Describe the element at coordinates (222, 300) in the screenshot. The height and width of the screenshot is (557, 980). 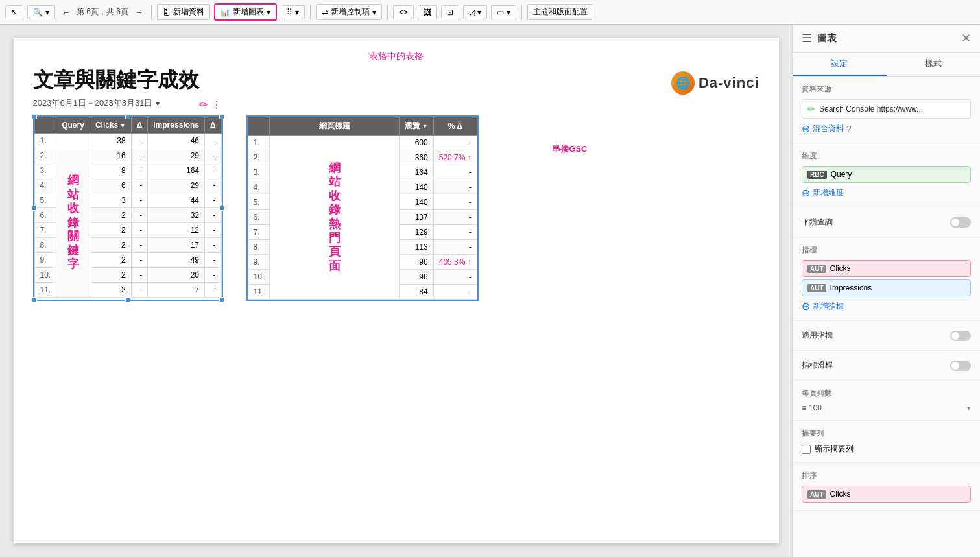
I see `handle-br` at that location.